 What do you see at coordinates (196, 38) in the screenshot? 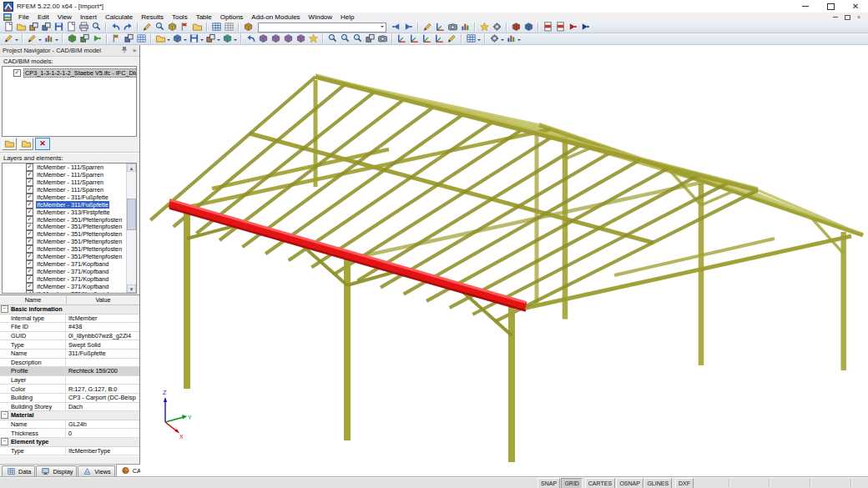
I see `new-surface-button` at bounding box center [196, 38].